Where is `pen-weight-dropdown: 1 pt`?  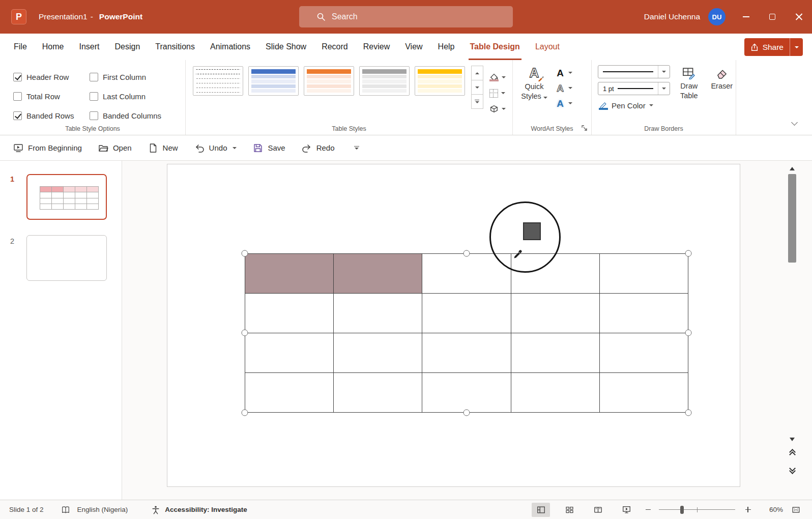 pen-weight-dropdown: 1 pt is located at coordinates (634, 89).